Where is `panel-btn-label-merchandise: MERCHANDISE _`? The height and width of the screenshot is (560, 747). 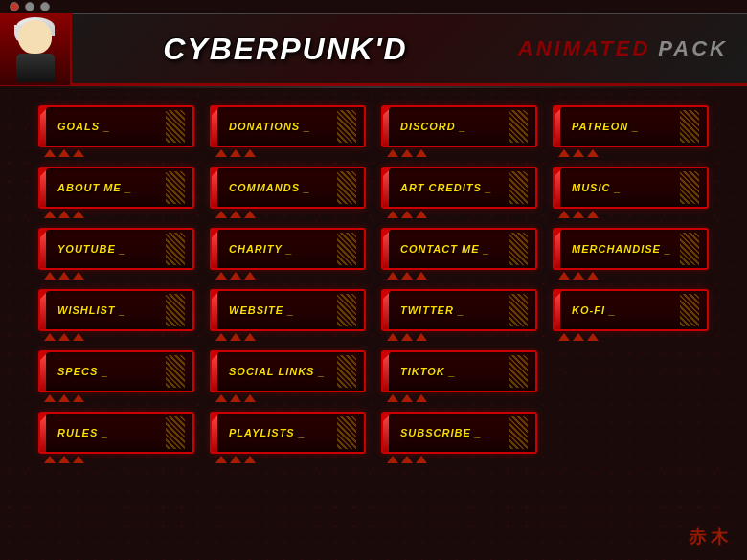 panel-btn-label-merchandise: MERCHANDISE _ is located at coordinates (618, 249).